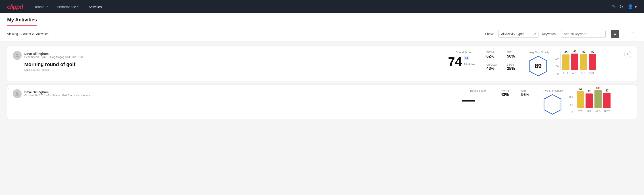 The image size is (644, 195). What do you see at coordinates (633, 34) in the screenshot?
I see `view-list-detail-button: ☰` at bounding box center [633, 34].